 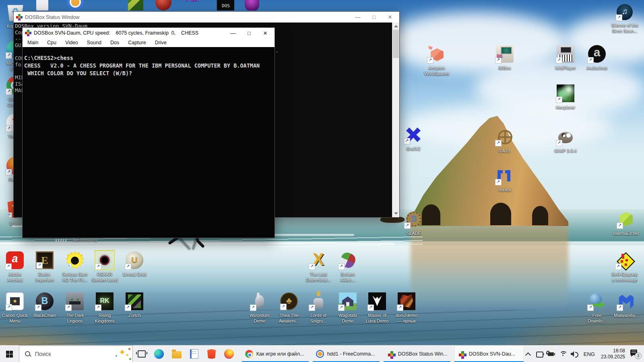 I want to click on clipped-desktop-icon-redc, so click(x=164, y=5).